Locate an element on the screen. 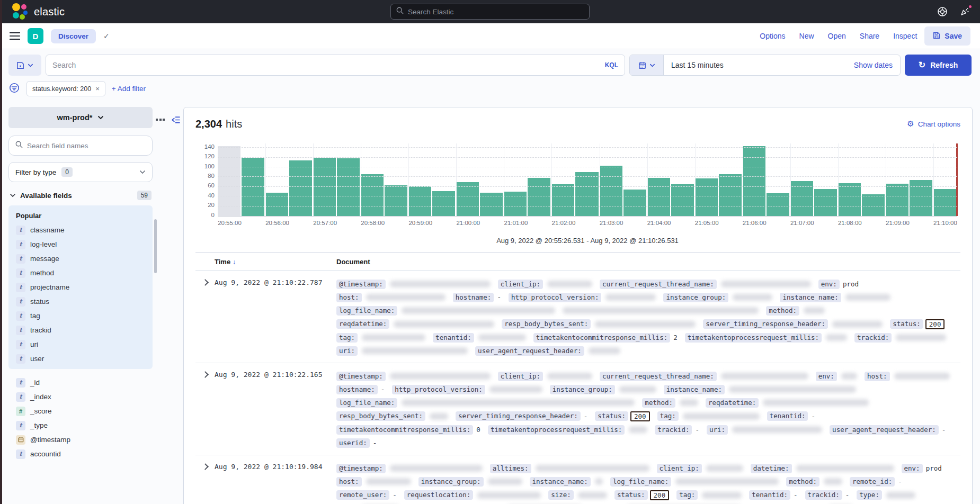 The image size is (980, 504). help-icon is located at coordinates (942, 12).